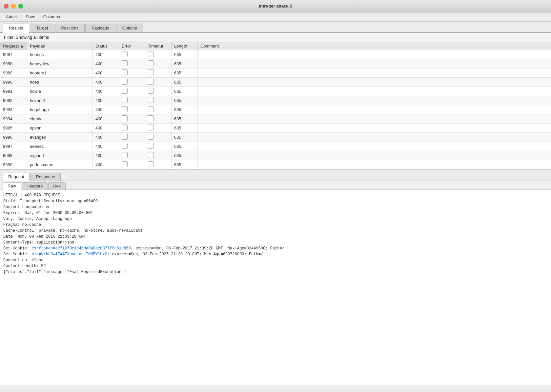  What do you see at coordinates (276, 243) in the screenshot?
I see `response-line: Content-Type: application/json` at bounding box center [276, 243].